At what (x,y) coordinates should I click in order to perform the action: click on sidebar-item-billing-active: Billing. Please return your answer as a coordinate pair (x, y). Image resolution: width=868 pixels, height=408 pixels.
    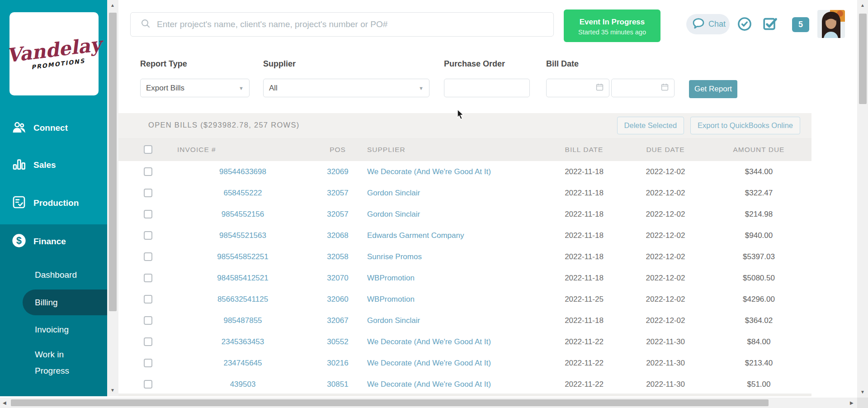
    Looking at the image, I should click on (65, 302).